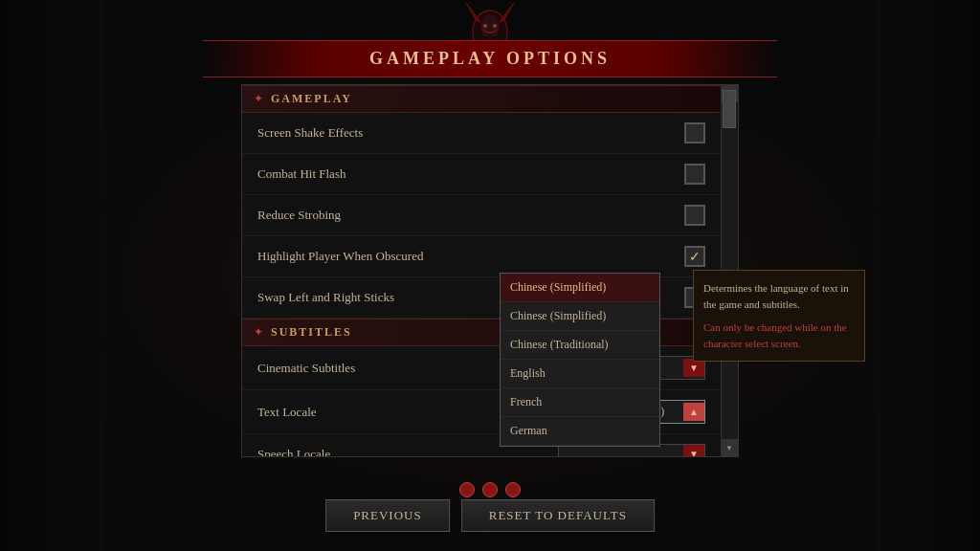 The width and height of the screenshot is (980, 551). What do you see at coordinates (301, 174) in the screenshot?
I see `option-label-combat-hit-flash: Combat Hit Flash` at bounding box center [301, 174].